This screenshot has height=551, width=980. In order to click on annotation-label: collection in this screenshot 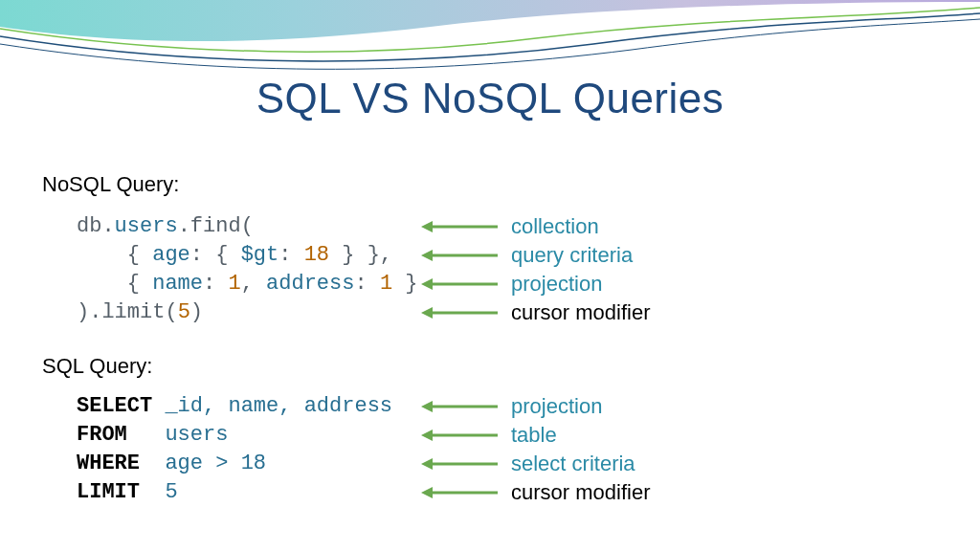, I will do `click(555, 227)`.